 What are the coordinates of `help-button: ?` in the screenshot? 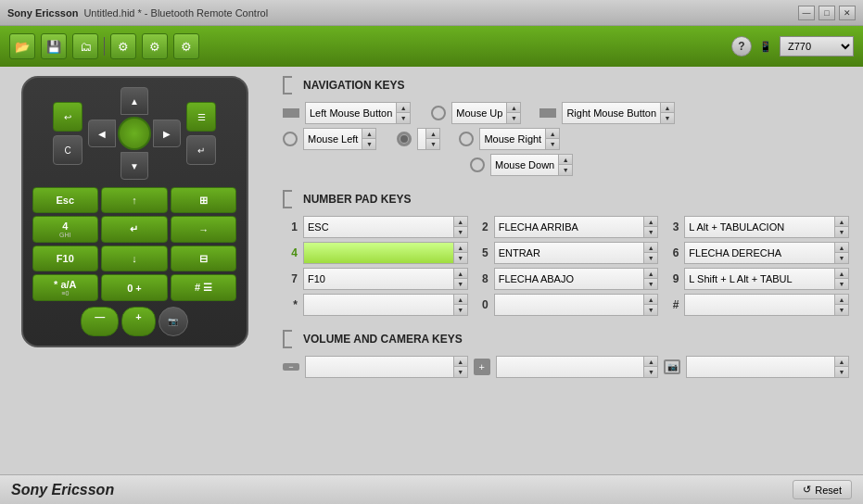 It's located at (742, 46).